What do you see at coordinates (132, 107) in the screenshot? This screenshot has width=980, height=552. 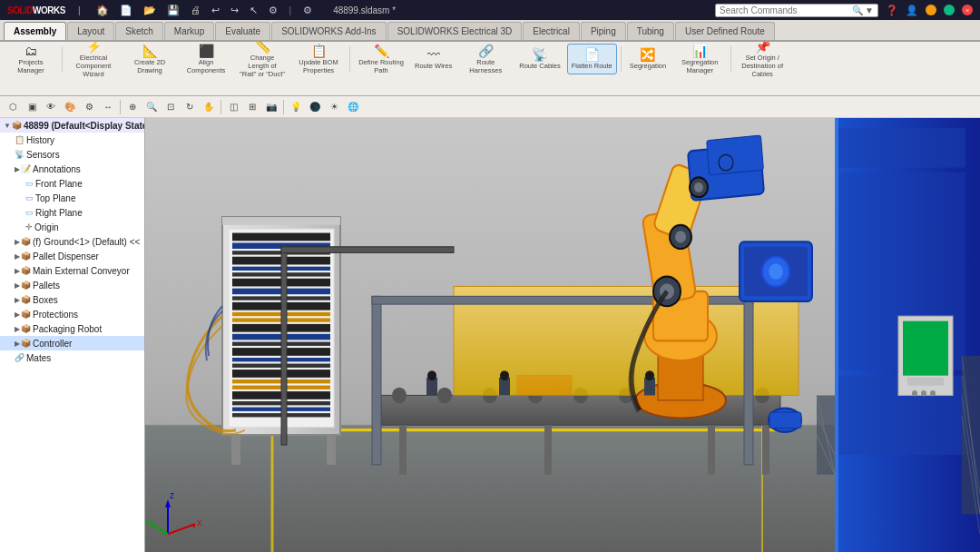 I see `zoom-to-fit-icon: ⊕` at bounding box center [132, 107].